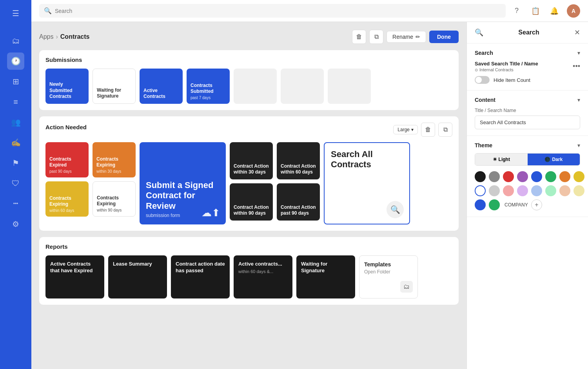 Image resolution: width=588 pixels, height=369 pixels. What do you see at coordinates (445, 130) in the screenshot?
I see `action-duplicate-button: ⧉` at bounding box center [445, 130].